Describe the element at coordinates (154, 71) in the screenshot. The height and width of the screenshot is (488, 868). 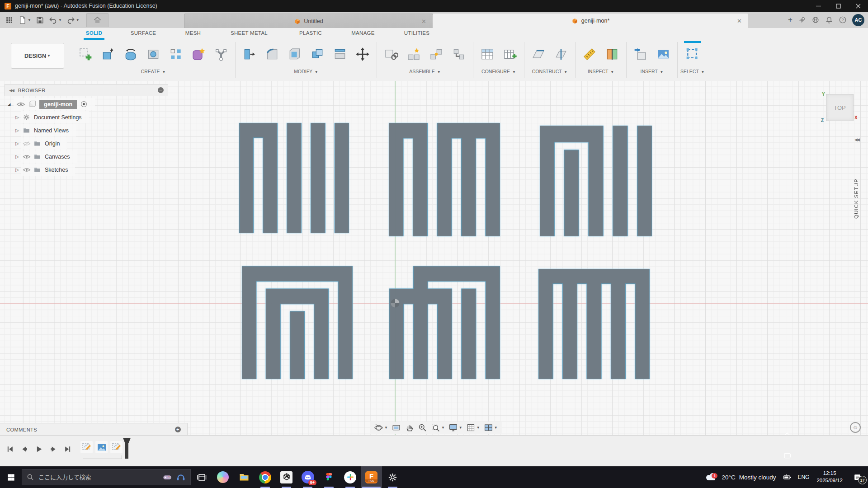
I see `group-label: CREATE ▼` at that location.